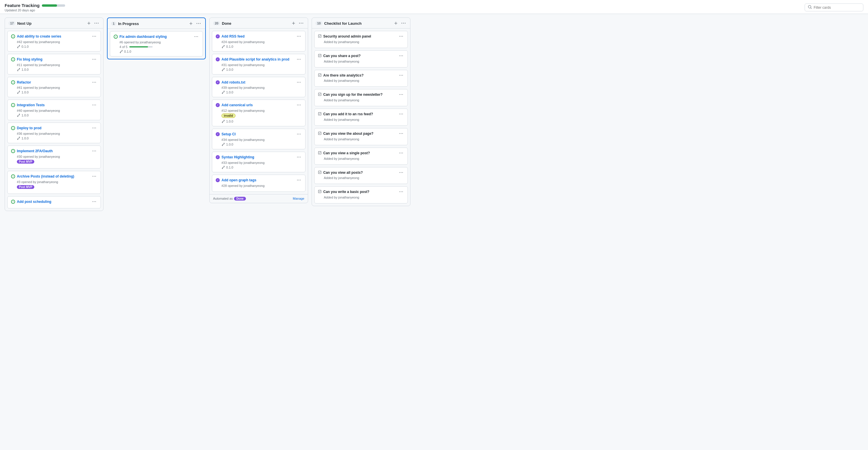  I want to click on card-title: Can you view the about page?, so click(348, 134).